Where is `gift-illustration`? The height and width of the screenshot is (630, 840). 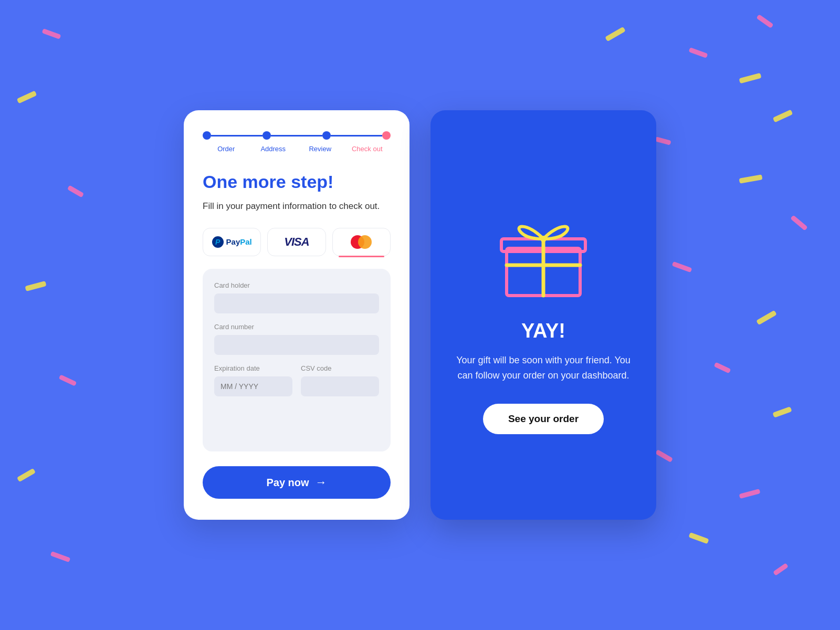 gift-illustration is located at coordinates (543, 248).